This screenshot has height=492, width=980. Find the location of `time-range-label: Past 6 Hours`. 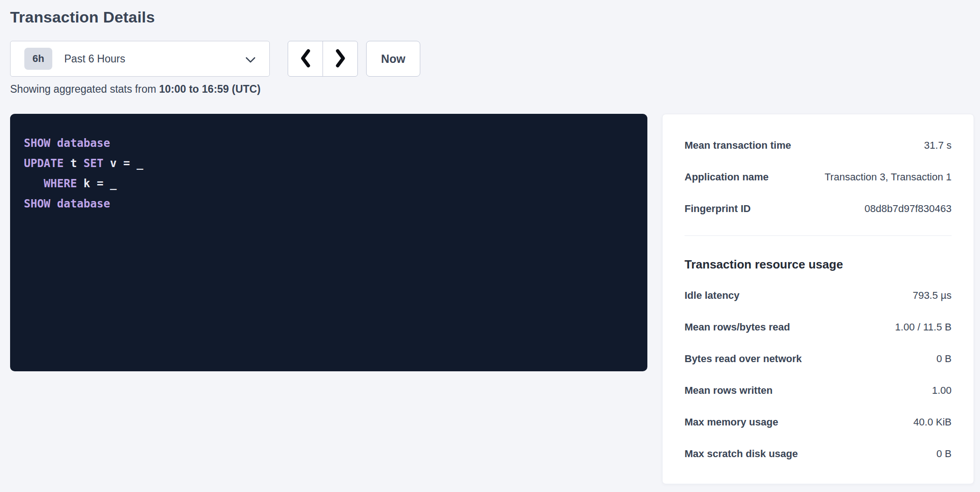

time-range-label: Past 6 Hours is located at coordinates (95, 59).